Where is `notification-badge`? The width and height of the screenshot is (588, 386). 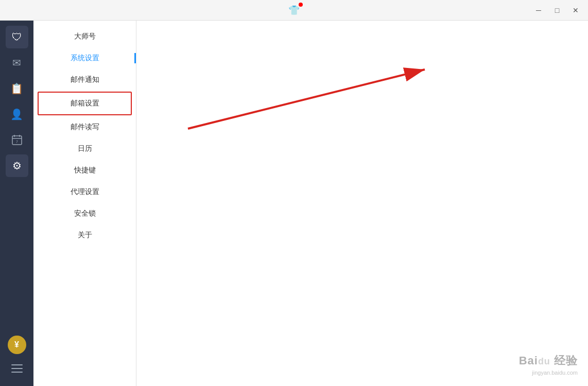
notification-badge is located at coordinates (301, 5).